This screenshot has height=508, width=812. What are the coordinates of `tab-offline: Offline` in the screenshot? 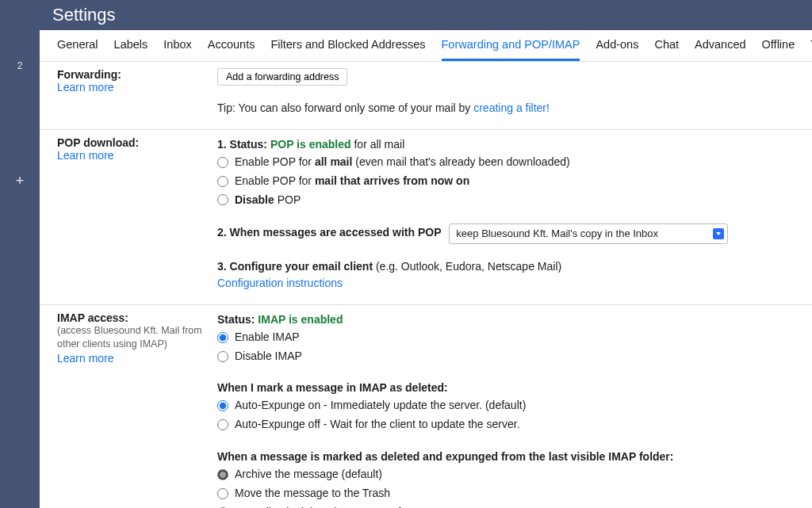 It's located at (779, 49).